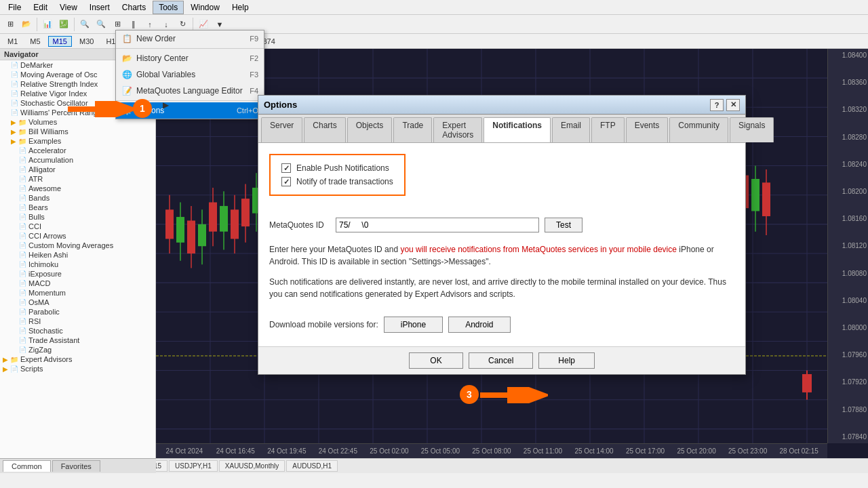  What do you see at coordinates (77, 217) in the screenshot?
I see `nav-bulls: 📄 Bulls` at bounding box center [77, 217].